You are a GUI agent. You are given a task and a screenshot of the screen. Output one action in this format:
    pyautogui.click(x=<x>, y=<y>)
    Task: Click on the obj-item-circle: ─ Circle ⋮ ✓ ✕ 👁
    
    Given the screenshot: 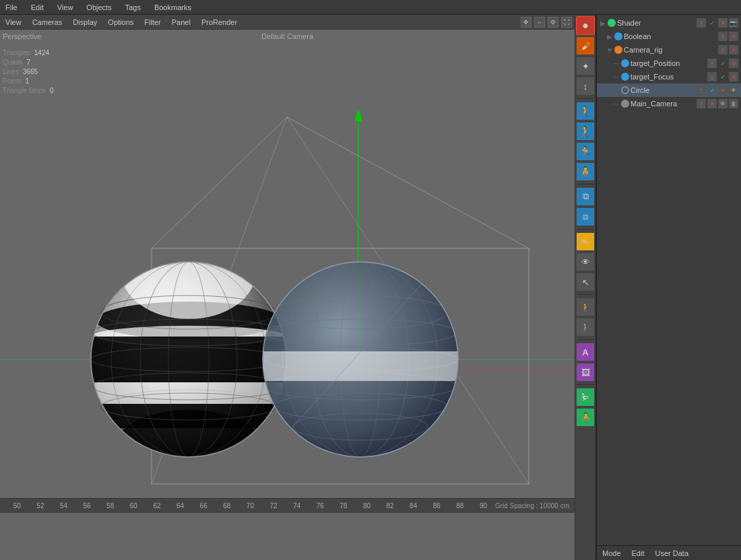 What is the action you would take?
    pyautogui.click(x=669, y=90)
    